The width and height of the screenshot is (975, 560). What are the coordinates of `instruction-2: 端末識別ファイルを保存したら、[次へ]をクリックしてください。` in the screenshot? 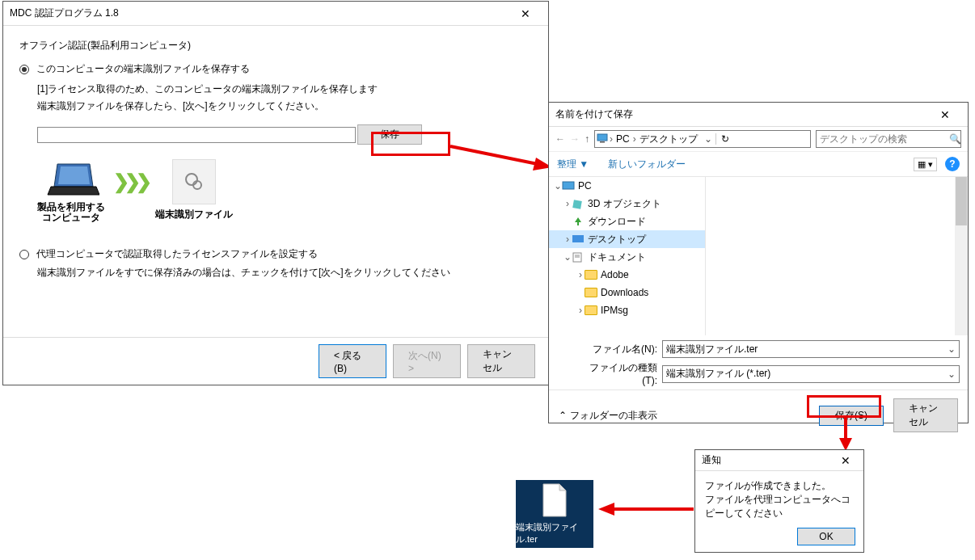 It's located at (285, 107).